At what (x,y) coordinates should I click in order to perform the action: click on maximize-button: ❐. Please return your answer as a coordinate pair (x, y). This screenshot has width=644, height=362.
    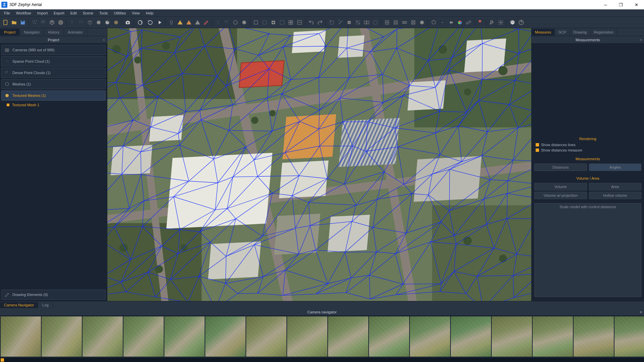
    Looking at the image, I should click on (621, 5).